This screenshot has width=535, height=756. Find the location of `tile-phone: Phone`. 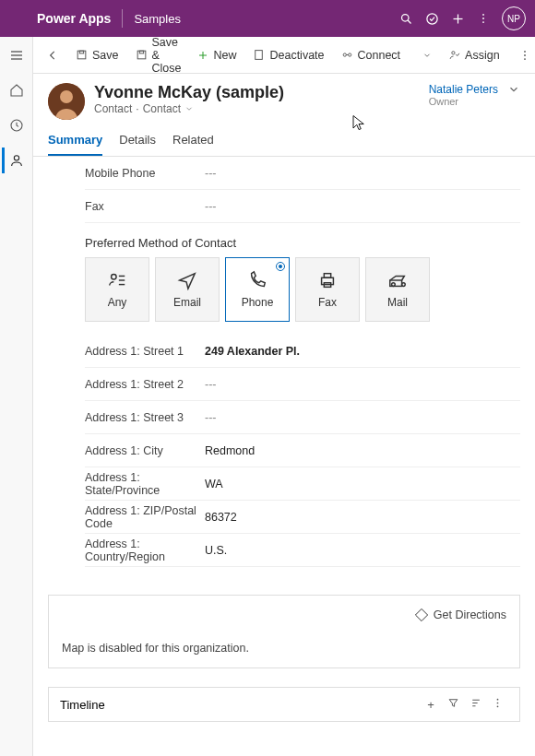

tile-phone: Phone is located at coordinates (257, 289).